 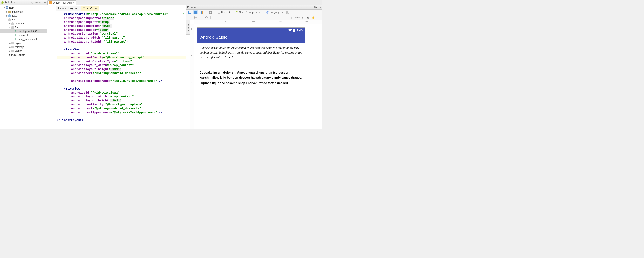 What do you see at coordinates (51, 70) in the screenshot?
I see `gutter` at bounding box center [51, 70].